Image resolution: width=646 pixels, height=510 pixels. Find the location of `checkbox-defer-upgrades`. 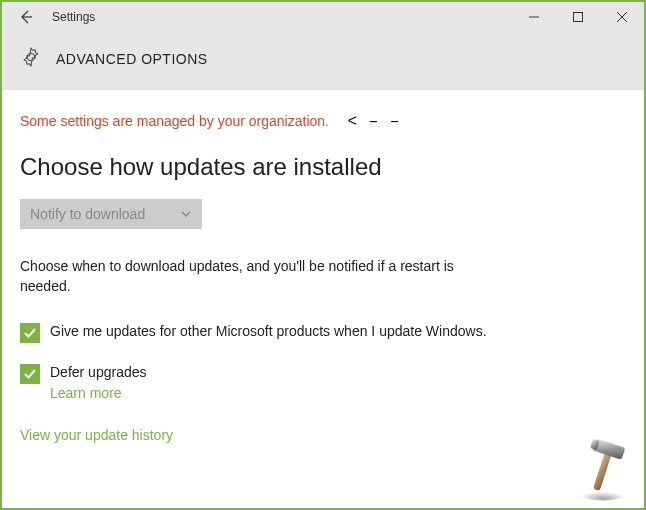

checkbox-defer-upgrades is located at coordinates (30, 374).